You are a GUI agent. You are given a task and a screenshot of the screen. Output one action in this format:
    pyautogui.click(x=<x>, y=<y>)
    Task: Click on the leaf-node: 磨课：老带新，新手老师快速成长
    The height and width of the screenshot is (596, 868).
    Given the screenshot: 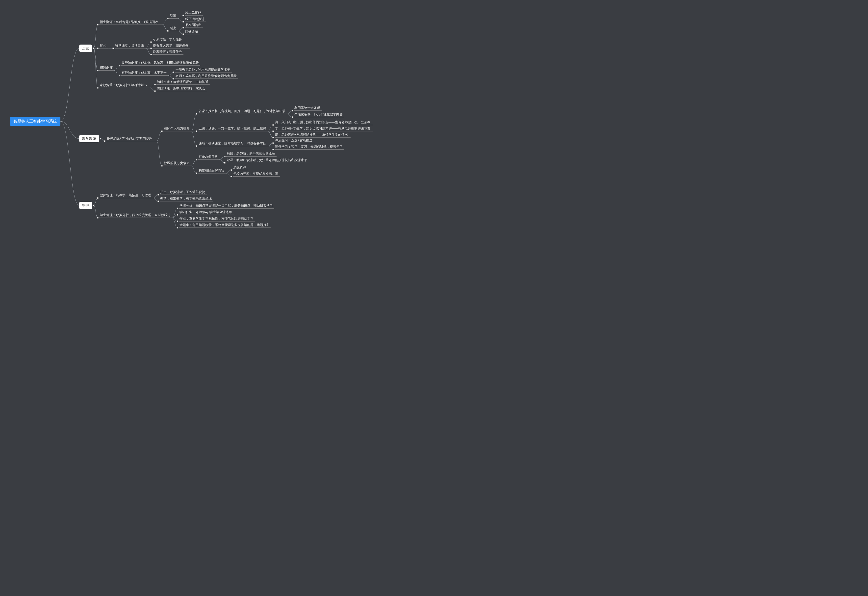 What is the action you would take?
    pyautogui.click(x=250, y=155)
    